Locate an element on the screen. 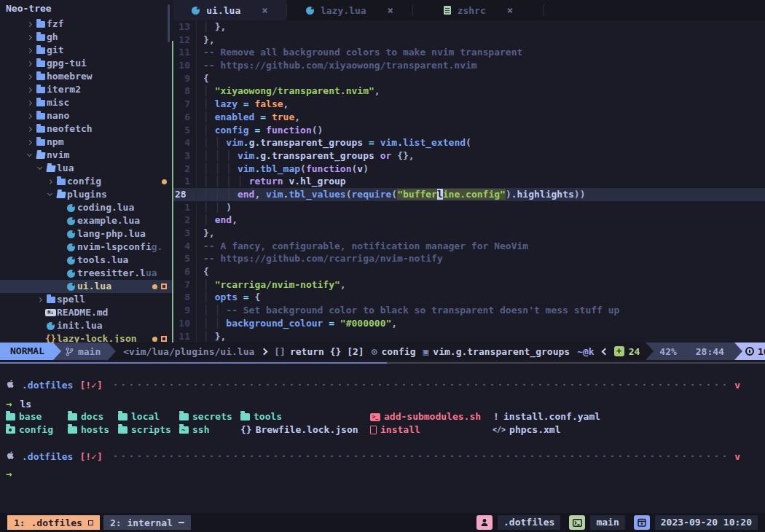 The height and width of the screenshot is (532, 765). code-line: 6{ is located at coordinates (469, 272).